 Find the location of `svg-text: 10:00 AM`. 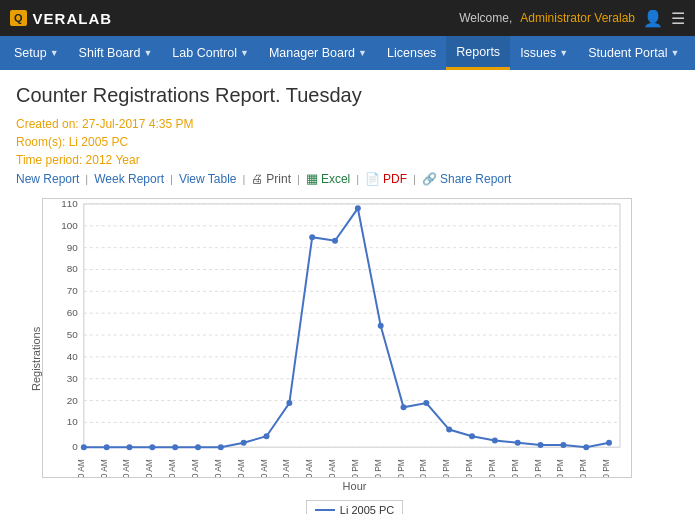

svg-text: 10:00 AM is located at coordinates (309, 468).